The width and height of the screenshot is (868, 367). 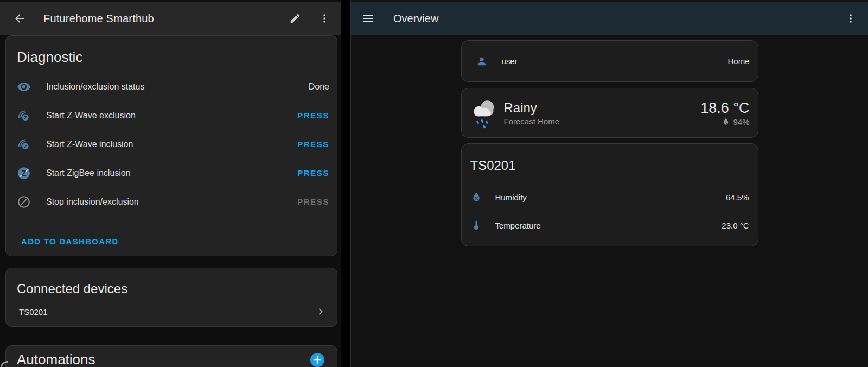 What do you see at coordinates (171, 202) in the screenshot?
I see `row-stop-inclusion-exclusion: Stop inclusion/exclusion PRESS` at bounding box center [171, 202].